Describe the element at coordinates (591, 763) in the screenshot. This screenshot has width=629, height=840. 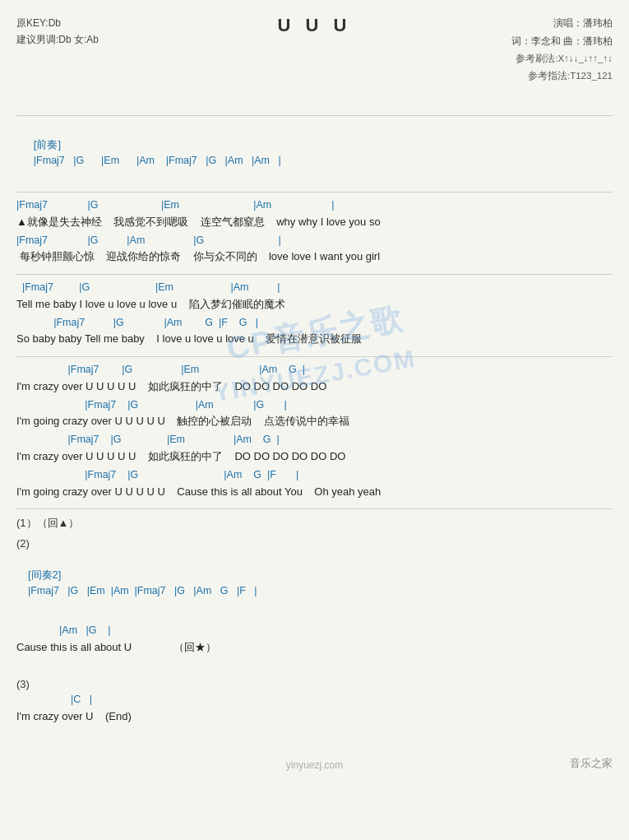
I see `footer-logo: 音乐之家` at that location.